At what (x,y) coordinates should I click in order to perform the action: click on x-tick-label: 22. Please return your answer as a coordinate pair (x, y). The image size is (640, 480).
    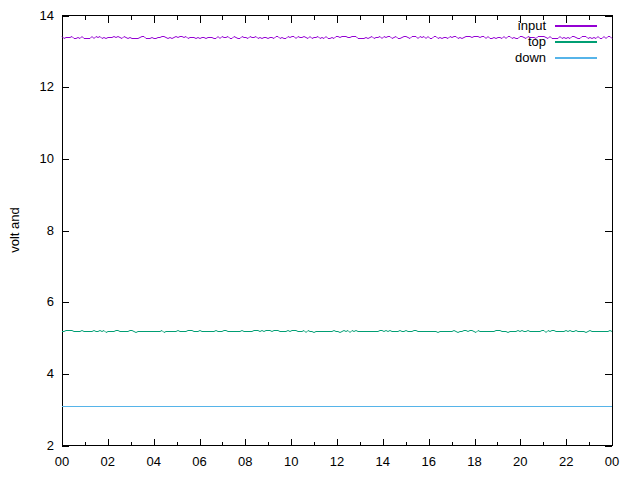
    Looking at the image, I should click on (566, 462).